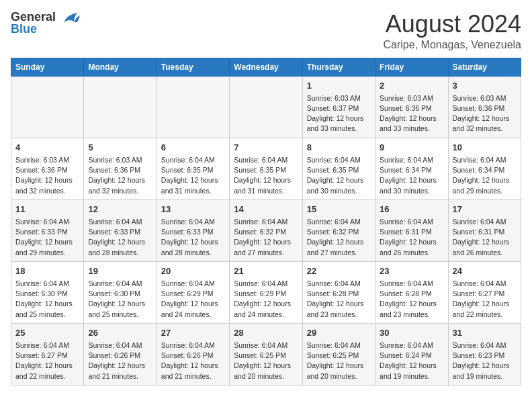  Describe the element at coordinates (266, 292) in the screenshot. I see `week-row-4: 18Sunrise: 6:04 AM Sunset: 6:30 PM Dayli…` at that location.